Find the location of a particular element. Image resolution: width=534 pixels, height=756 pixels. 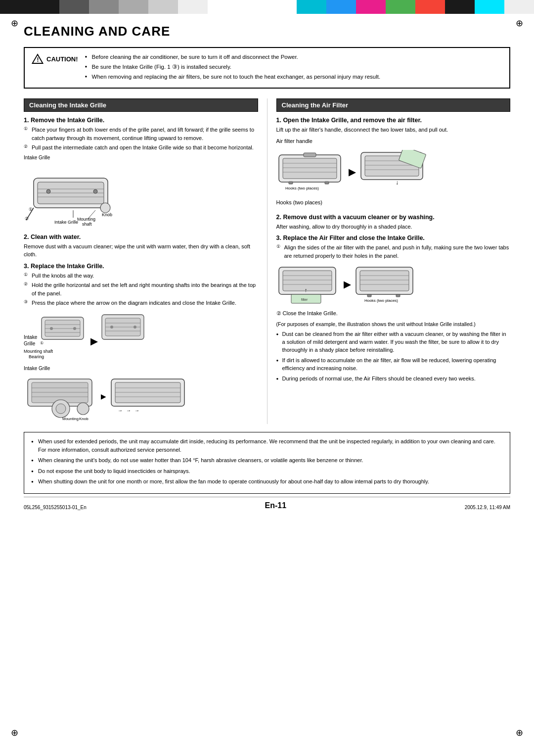

caution-label: ! CAUTION! is located at coordinates (55, 59).